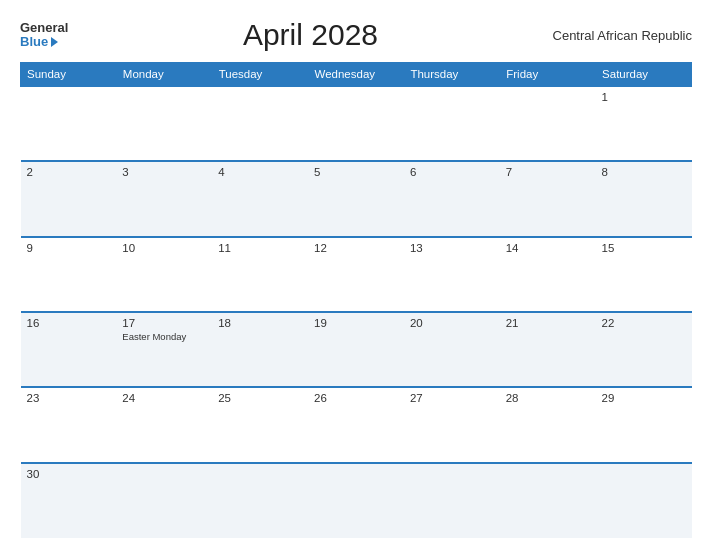 This screenshot has width=712, height=550. What do you see at coordinates (356, 198) in the screenshot?
I see `calendar-week-row: 2345678` at bounding box center [356, 198].